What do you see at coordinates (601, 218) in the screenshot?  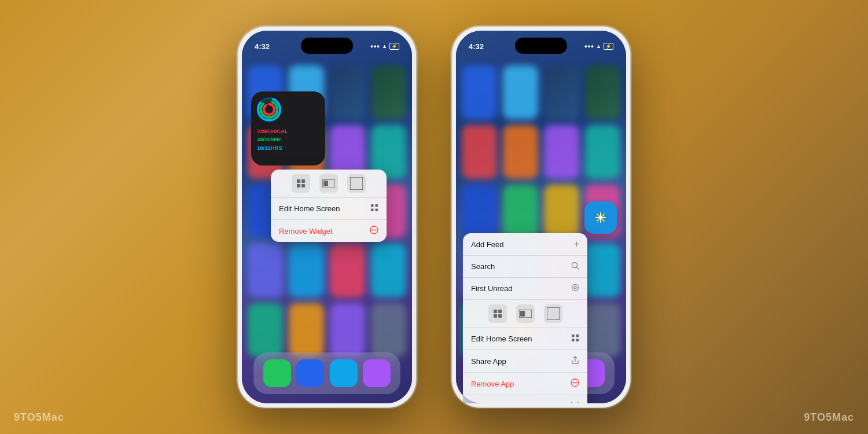 I see `featured-app-icon` at bounding box center [601, 218].